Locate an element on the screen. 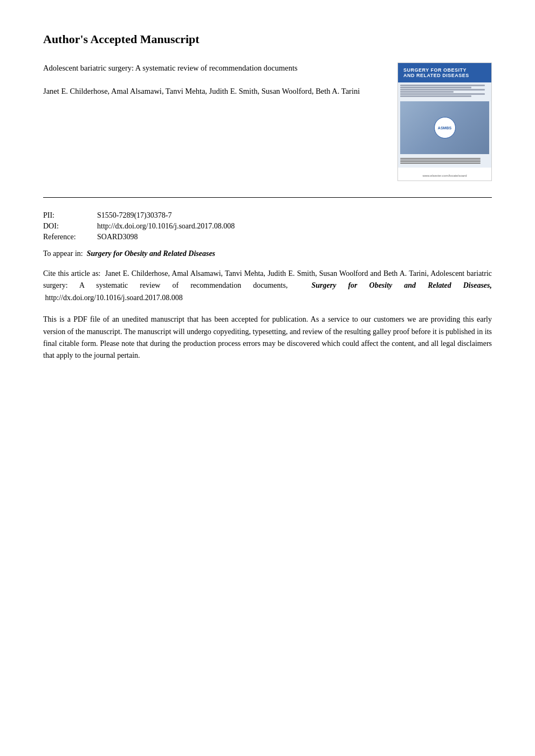 The width and height of the screenshot is (535, 756). reference-value: SOARD3098 is located at coordinates (294, 237).